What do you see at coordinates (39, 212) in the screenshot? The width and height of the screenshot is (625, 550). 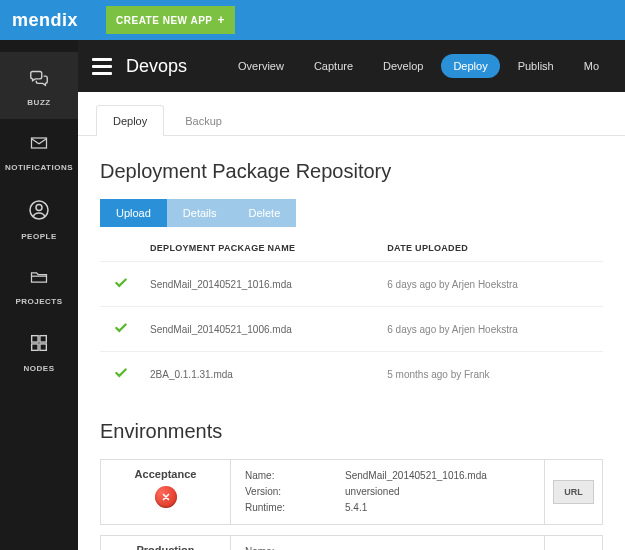 I see `person-icon` at bounding box center [39, 212].